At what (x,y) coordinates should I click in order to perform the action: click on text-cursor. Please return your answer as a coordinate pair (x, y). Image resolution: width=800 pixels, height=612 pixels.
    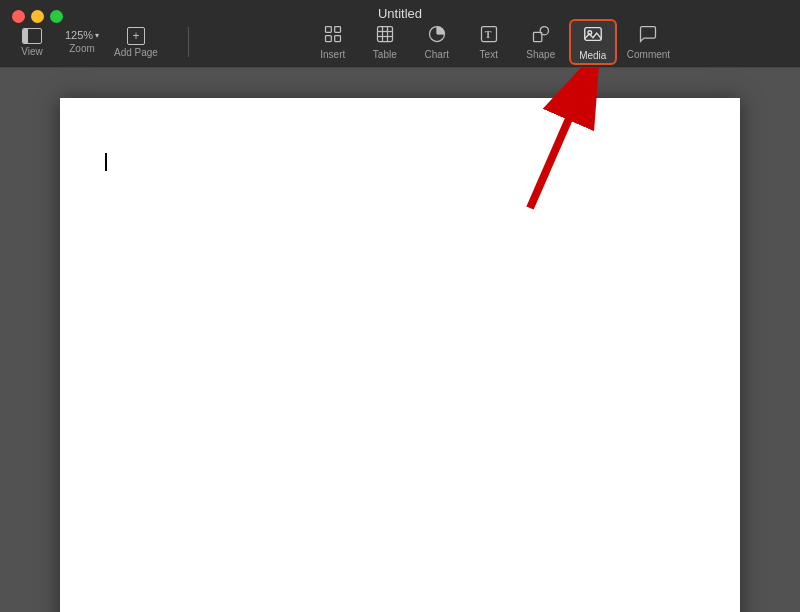
    Looking at the image, I should click on (106, 162).